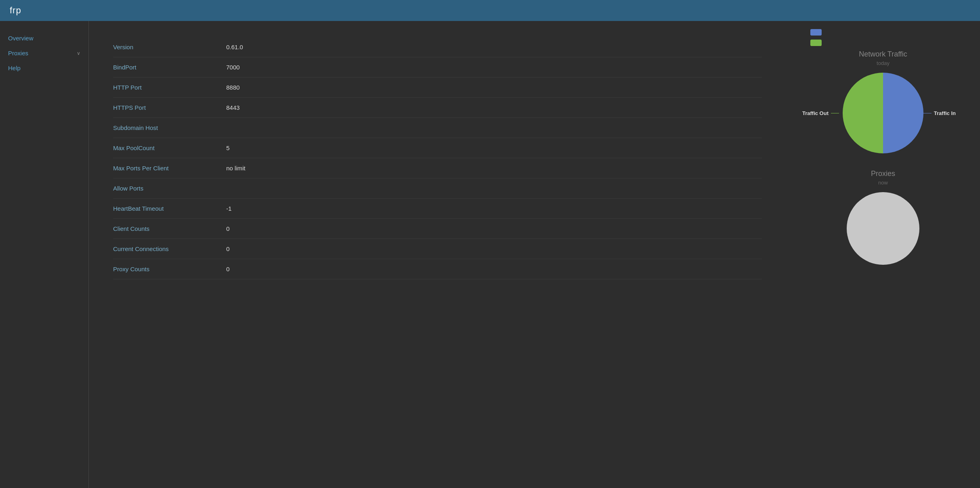  Describe the element at coordinates (883, 102) in the screenshot. I see `network-traffic-section: Network Traffic today Traffic Out` at that location.